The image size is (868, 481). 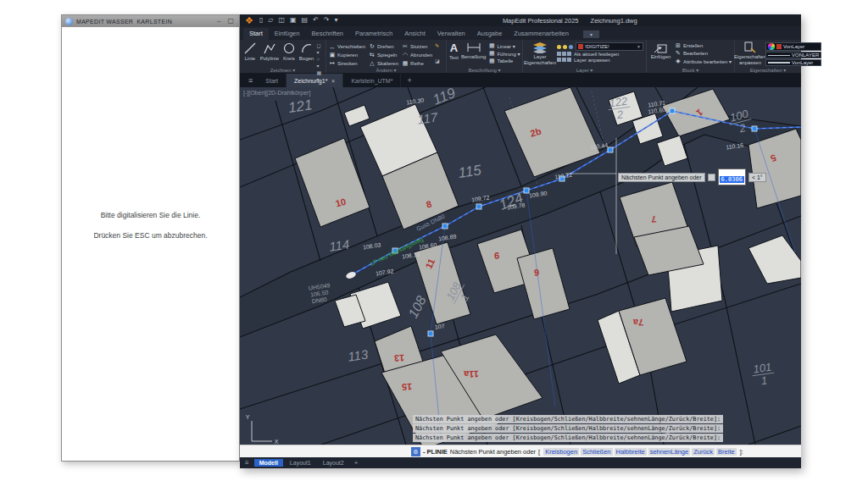 What do you see at coordinates (793, 47) in the screenshot?
I see `color-combo: VonLayer` at bounding box center [793, 47].